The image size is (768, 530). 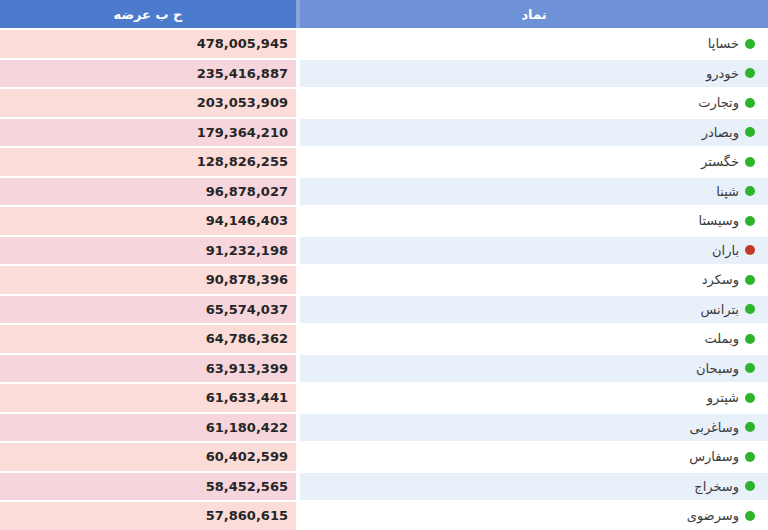 What do you see at coordinates (720, 132) in the screenshot?
I see `symbol-name: وبصادر` at bounding box center [720, 132].